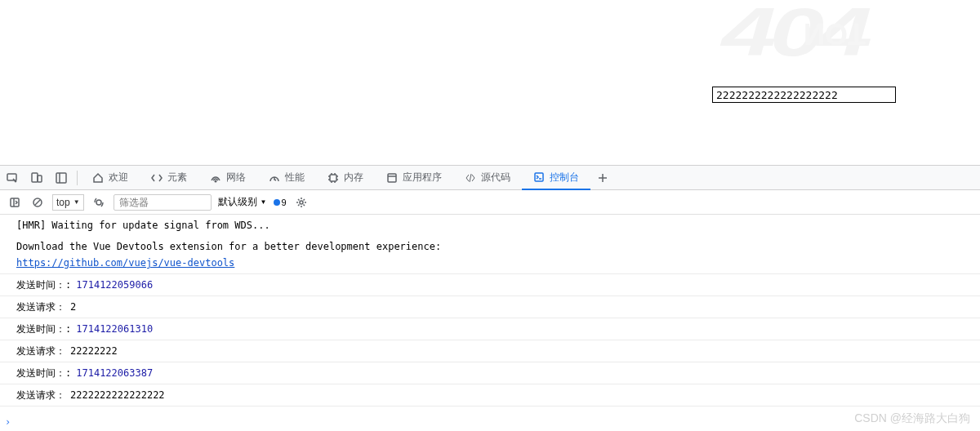 The image size is (980, 431). I want to click on tab-label: 源代码, so click(496, 178).